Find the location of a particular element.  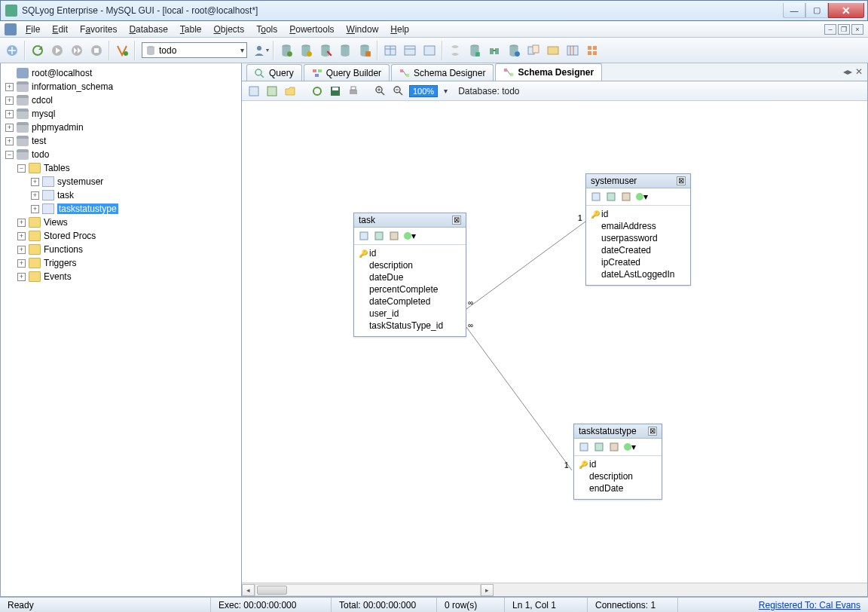

mdi-close-button: × is located at coordinates (857, 29).